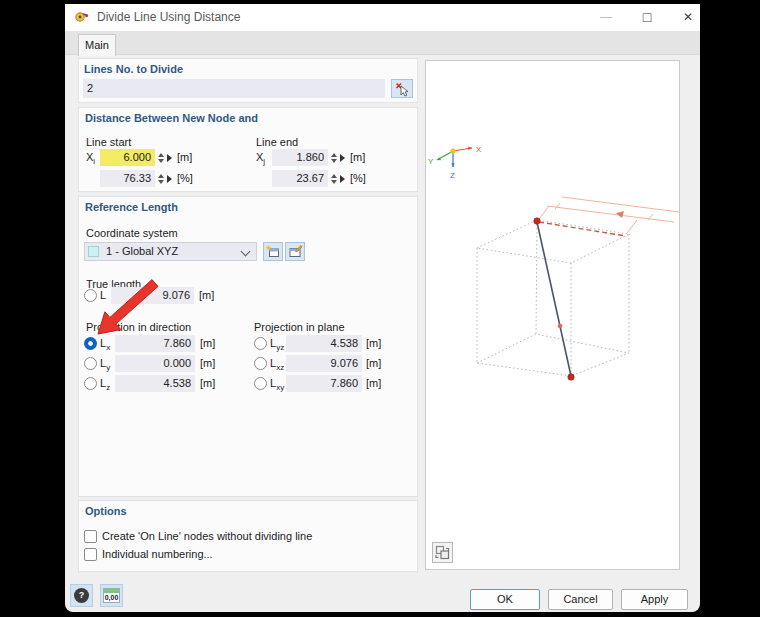 The height and width of the screenshot is (617, 760). What do you see at coordinates (168, 18) in the screenshot?
I see `window-title: Divide Line Using Distance` at bounding box center [168, 18].